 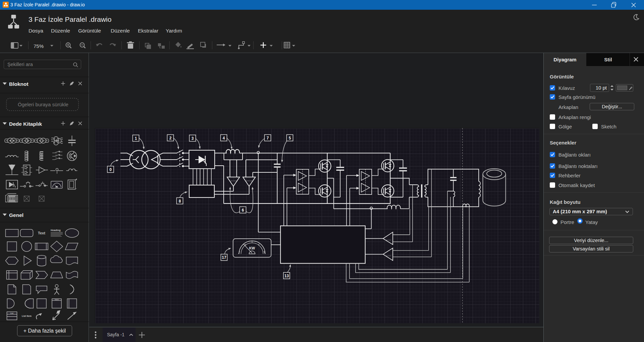 What do you see at coordinates (193, 138) in the screenshot?
I see `svg-text: 3` at bounding box center [193, 138].